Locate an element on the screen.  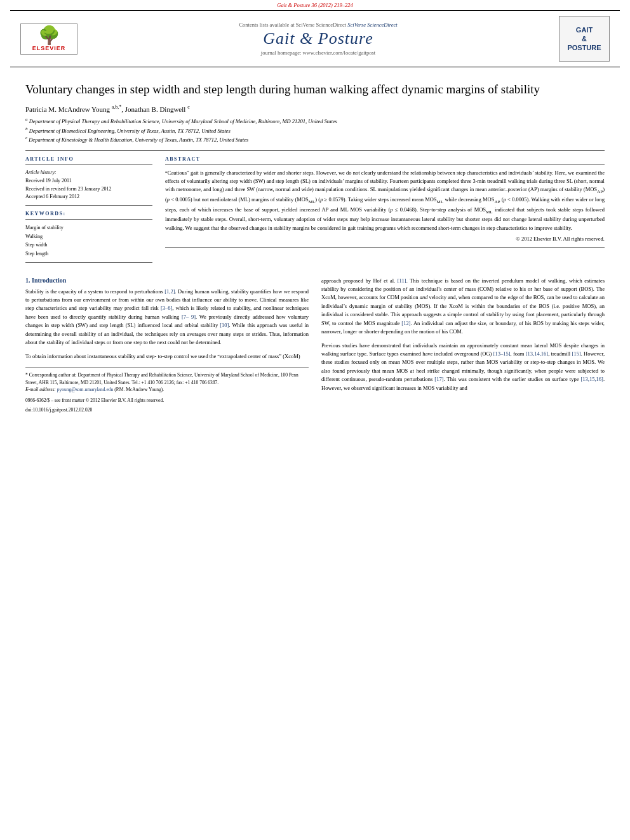
doi-line: doi:10.1016/j.gaitpost.2012.02.020 is located at coordinates (167, 410).